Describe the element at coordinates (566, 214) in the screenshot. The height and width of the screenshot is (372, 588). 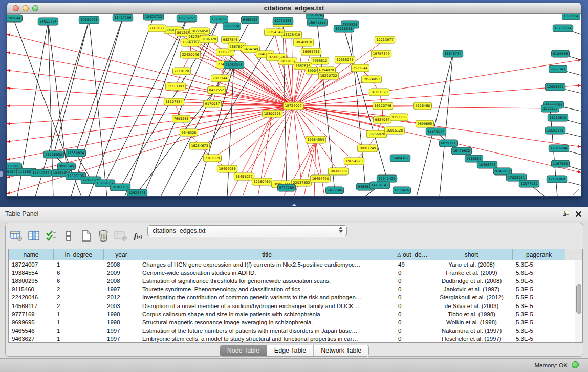
I see `float-panel-icon` at that location.